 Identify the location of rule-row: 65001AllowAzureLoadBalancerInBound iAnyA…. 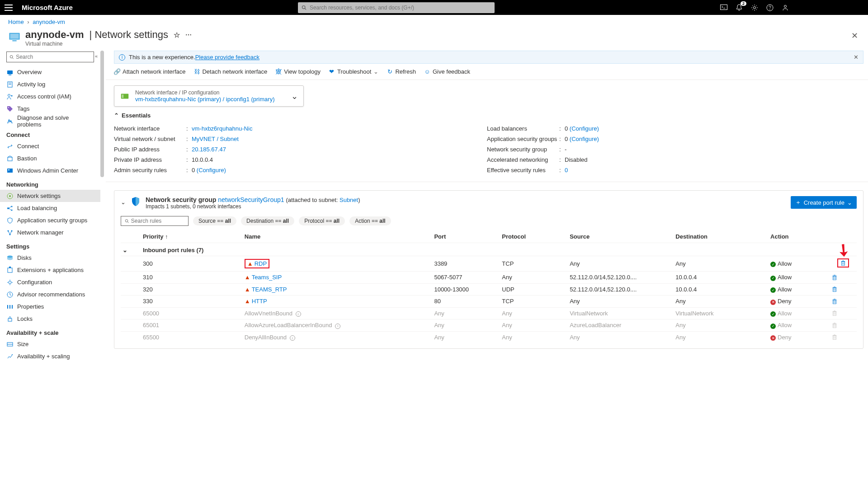
(489, 325).